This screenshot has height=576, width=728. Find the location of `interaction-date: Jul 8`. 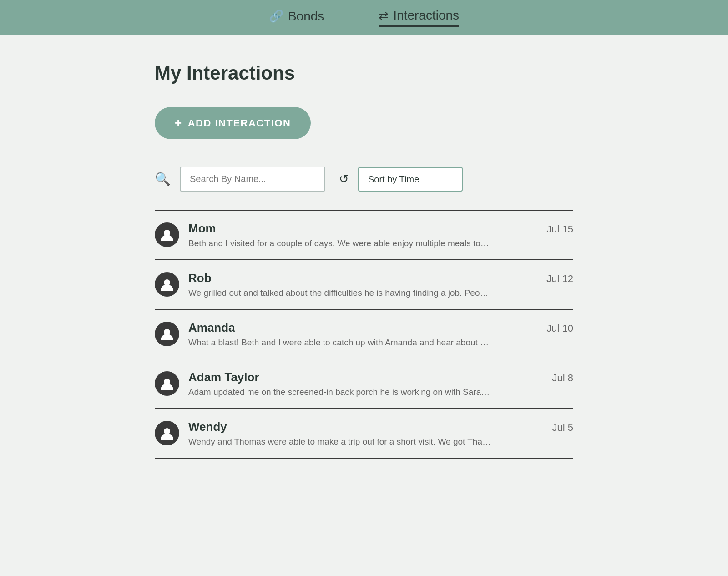

interaction-date: Jul 8 is located at coordinates (563, 378).